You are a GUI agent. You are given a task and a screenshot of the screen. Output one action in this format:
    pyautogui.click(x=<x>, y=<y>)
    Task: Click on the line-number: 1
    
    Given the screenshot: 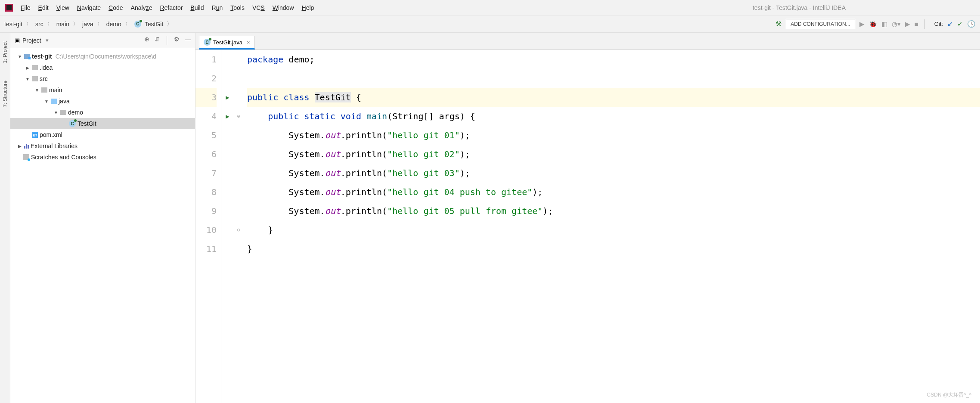 What is the action you would take?
    pyautogui.click(x=206, y=59)
    